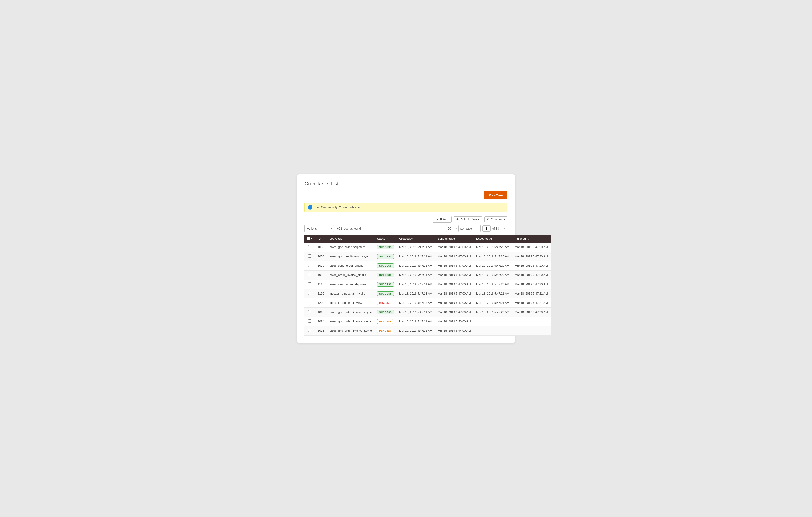  What do you see at coordinates (454, 321) in the screenshot?
I see `row-scheduled-at: Mar 18, 2019 5:53:00 AM` at bounding box center [454, 321].